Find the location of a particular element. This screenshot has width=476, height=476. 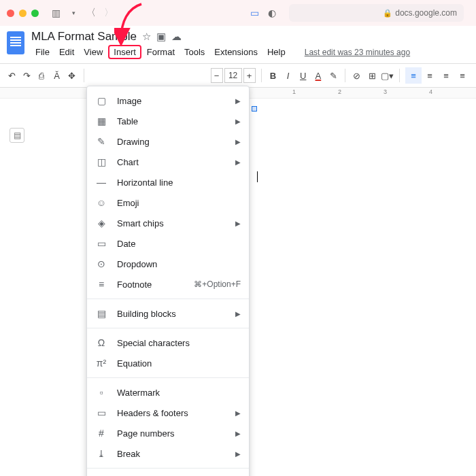

window-controls is located at coordinates (23, 14).